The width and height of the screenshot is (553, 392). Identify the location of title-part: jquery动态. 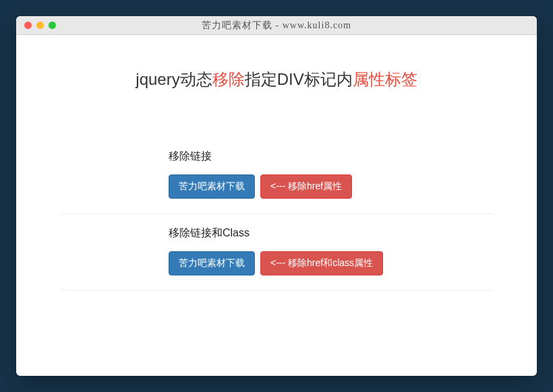
(174, 79).